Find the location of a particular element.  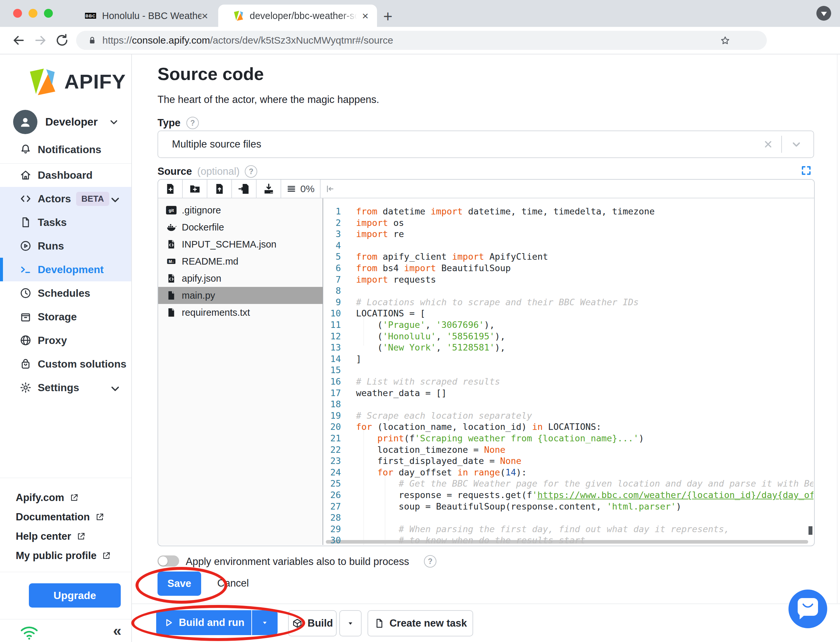

env-vars-toggle is located at coordinates (168, 561).